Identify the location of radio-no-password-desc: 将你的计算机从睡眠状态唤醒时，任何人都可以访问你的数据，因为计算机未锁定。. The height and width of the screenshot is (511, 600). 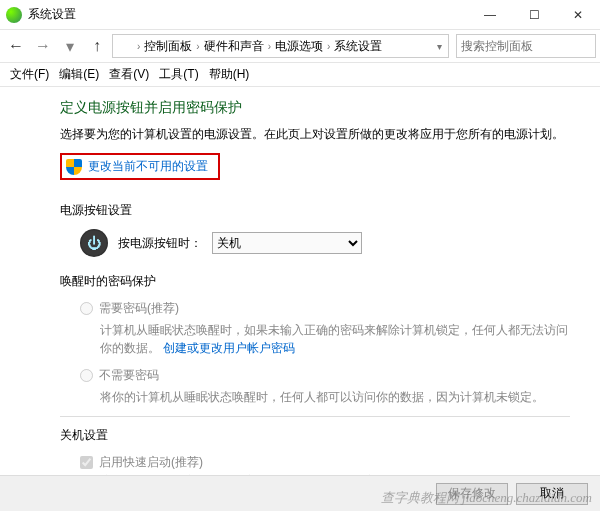
(335, 397).